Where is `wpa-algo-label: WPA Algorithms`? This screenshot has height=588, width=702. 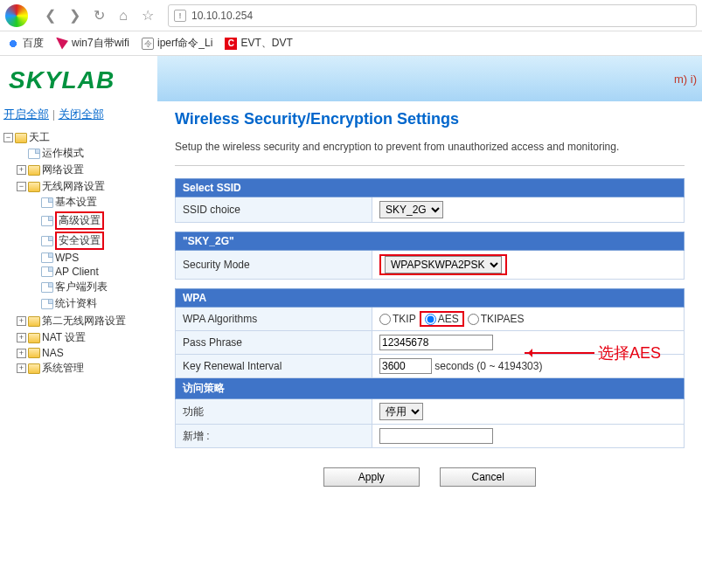
wpa-algo-label: WPA Algorithms is located at coordinates (275, 320).